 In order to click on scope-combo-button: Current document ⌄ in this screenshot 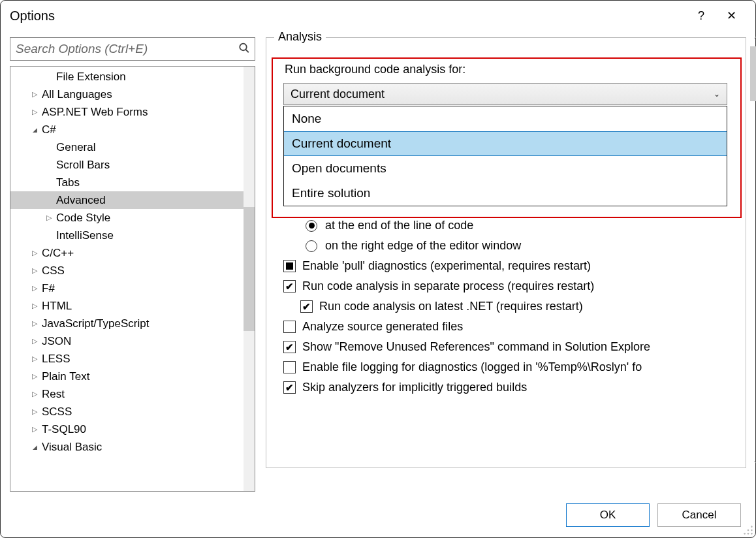, I will do `click(505, 94)`.